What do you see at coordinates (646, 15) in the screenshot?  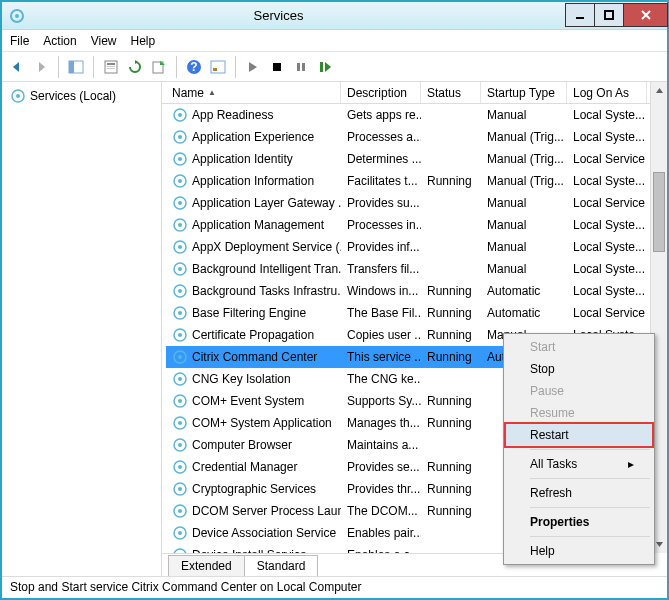 I see `close-button` at bounding box center [646, 15].